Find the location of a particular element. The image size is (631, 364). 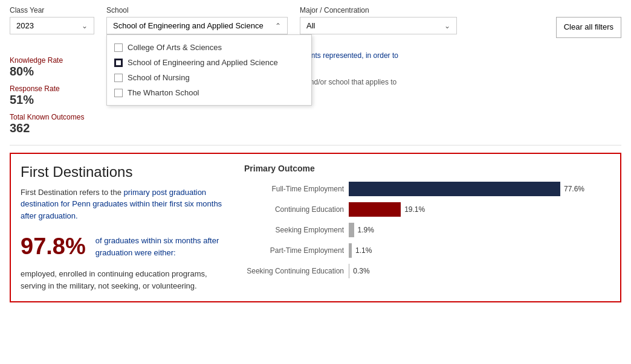

school-option-arts-label: College Of Arts & Sciences is located at coordinates (175, 47).